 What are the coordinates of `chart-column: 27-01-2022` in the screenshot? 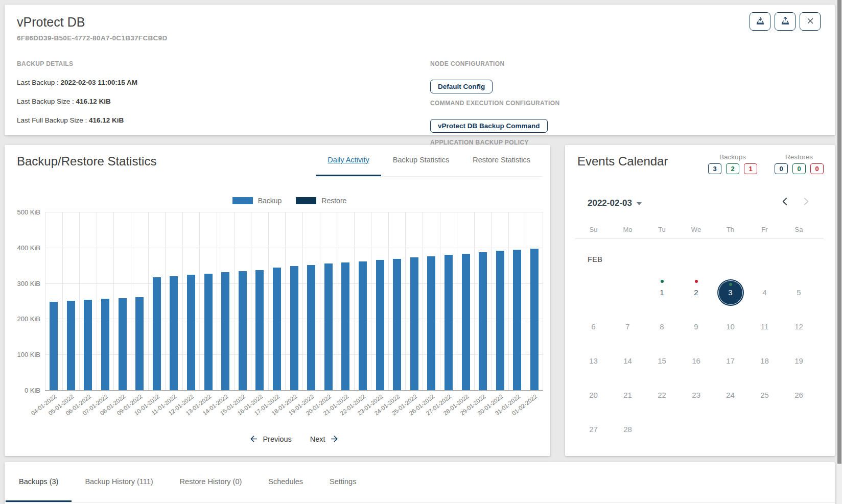 It's located at (449, 301).